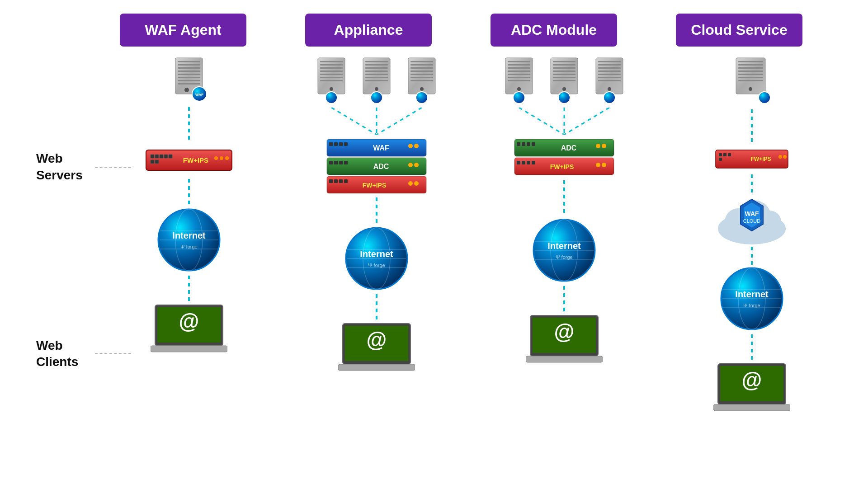 This screenshot has width=868, height=488. Describe the element at coordinates (564, 81) in the screenshot. I see `col3-servers` at that location.